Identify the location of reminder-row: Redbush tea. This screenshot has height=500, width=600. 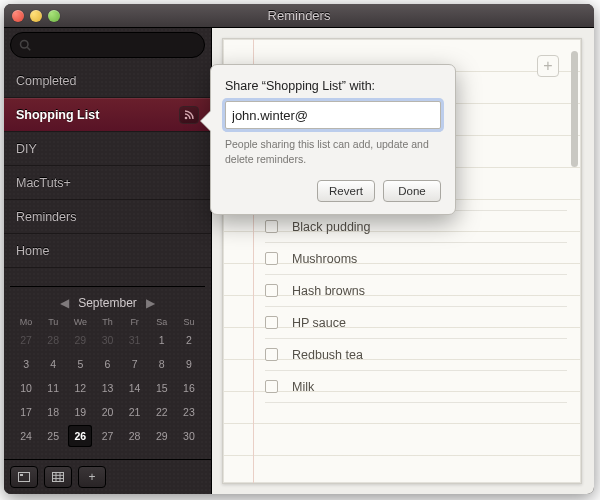
(416, 355).